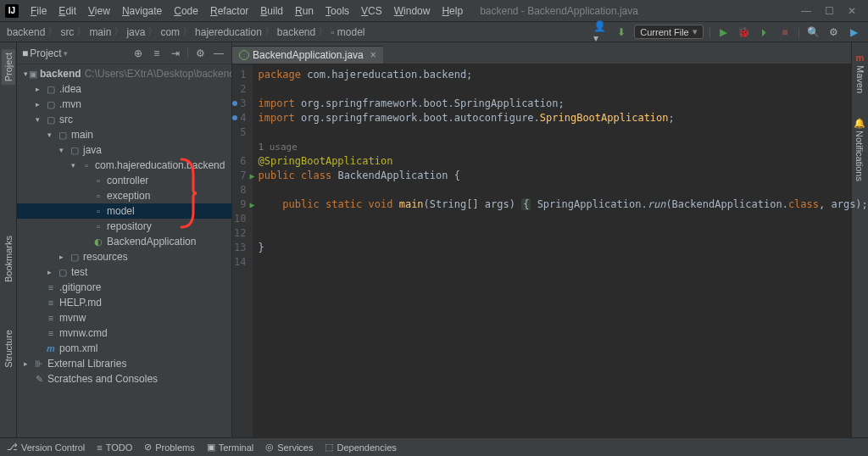 The width and height of the screenshot is (868, 456). I want to click on editor-gutter: 12345 67▶89▶10121314, so click(242, 251).